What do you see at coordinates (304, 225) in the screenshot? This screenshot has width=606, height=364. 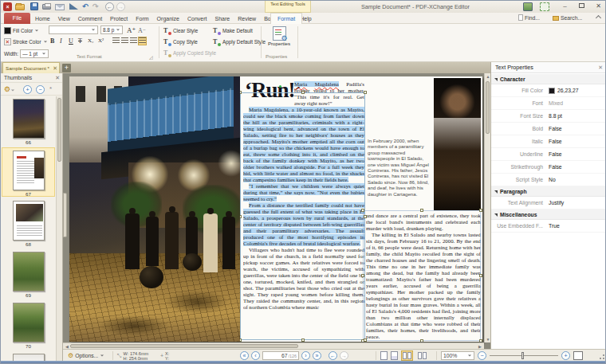 I see `article-paragraph: From a distance the terrified family cou…` at bounding box center [304, 225].